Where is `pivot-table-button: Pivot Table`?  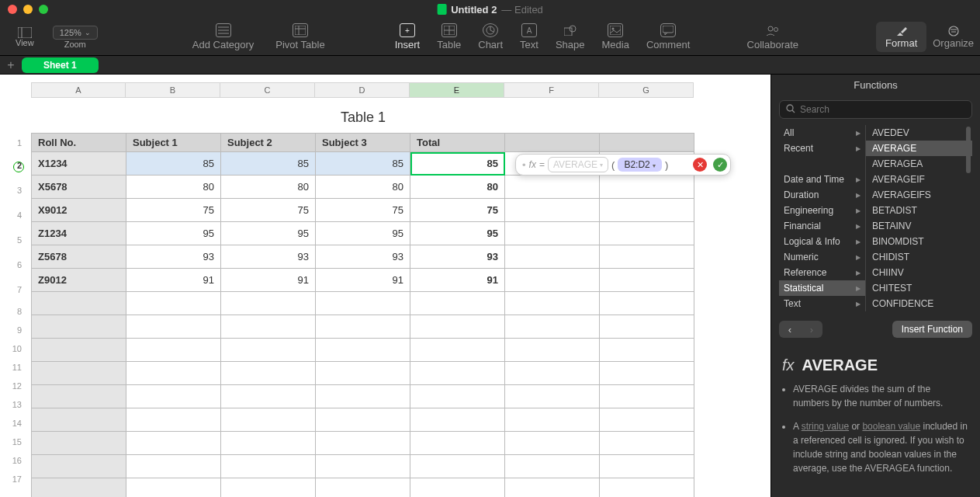 pivot-table-button: Pivot Table is located at coordinates (300, 37).